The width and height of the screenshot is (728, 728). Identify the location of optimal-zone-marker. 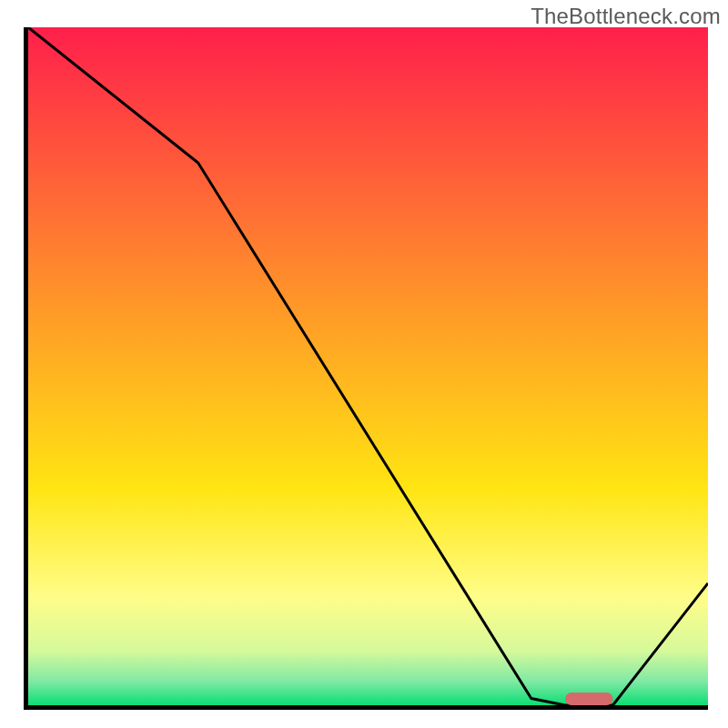
(589, 699).